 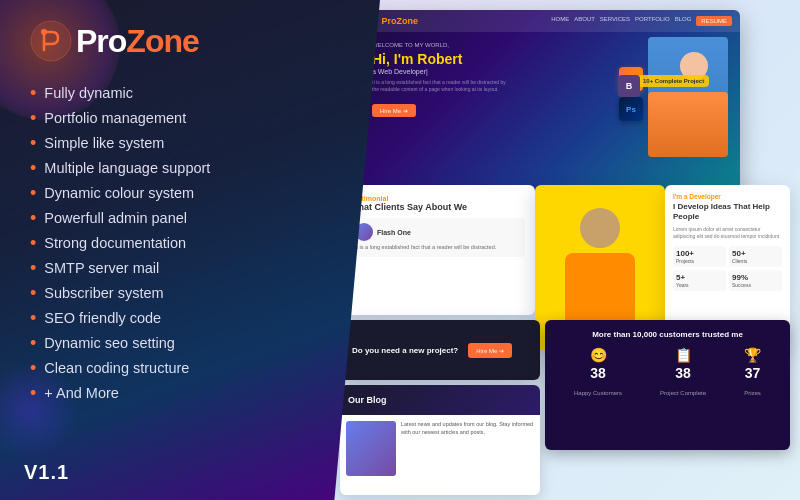 What do you see at coordinates (190, 218) in the screenshot?
I see `list-item: Powerfull admin panel` at bounding box center [190, 218].